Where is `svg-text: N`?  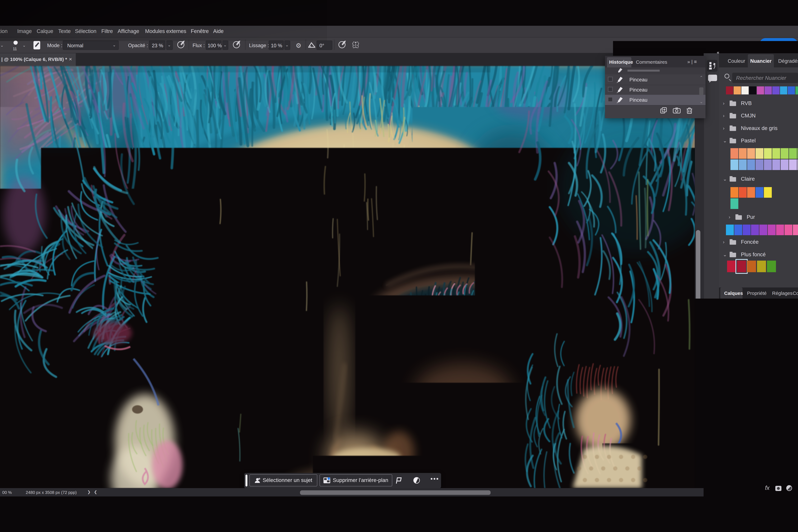 svg-text: N is located at coordinates (511, 506).